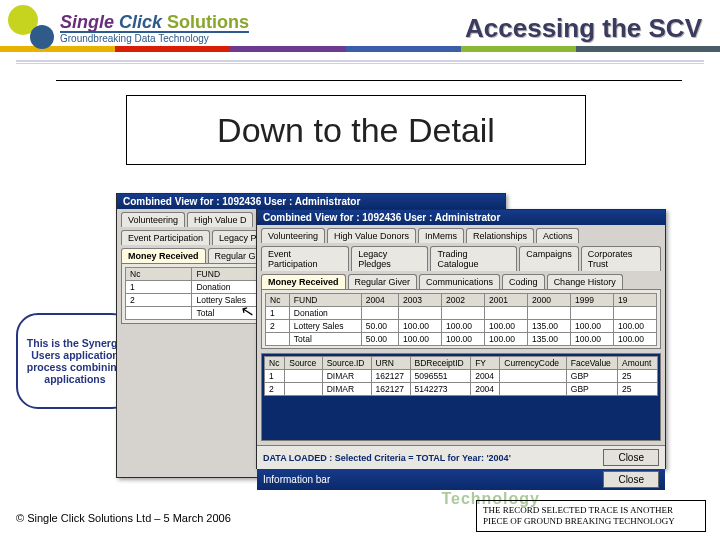 Image resolution: width=720 pixels, height=540 pixels. What do you see at coordinates (304, 364) in the screenshot?
I see `col-source: Source` at bounding box center [304, 364].